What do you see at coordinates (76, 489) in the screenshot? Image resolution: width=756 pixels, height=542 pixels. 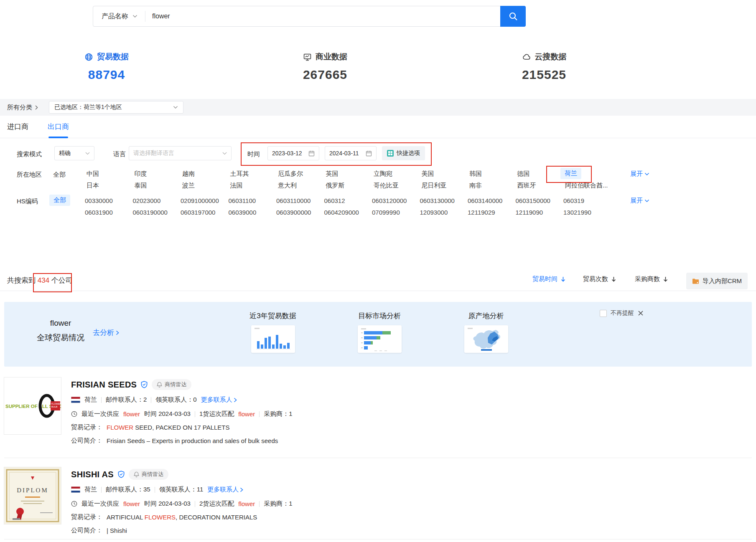 I see `flag-netherlands` at bounding box center [76, 489].